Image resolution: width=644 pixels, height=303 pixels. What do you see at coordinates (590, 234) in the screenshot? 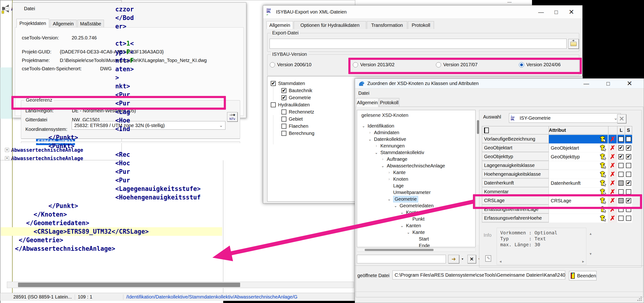
I see `scroll-up-icon: ▲` at bounding box center [590, 234].